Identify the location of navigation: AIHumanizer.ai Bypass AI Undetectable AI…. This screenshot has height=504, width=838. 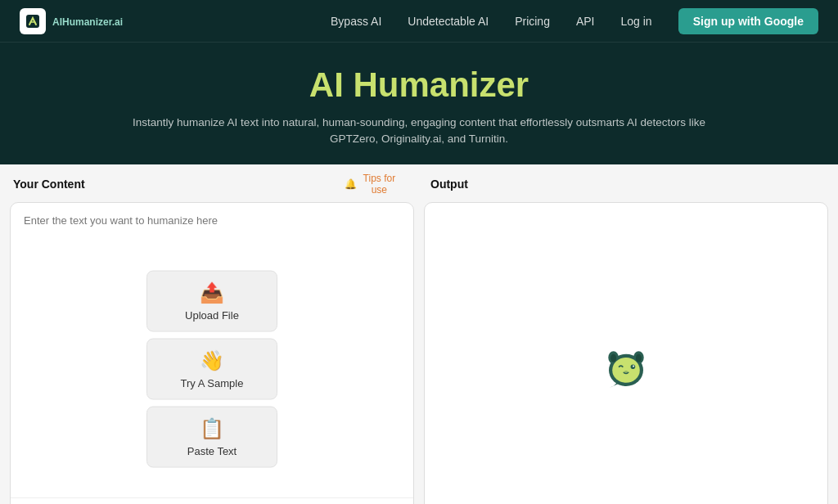
(419, 21).